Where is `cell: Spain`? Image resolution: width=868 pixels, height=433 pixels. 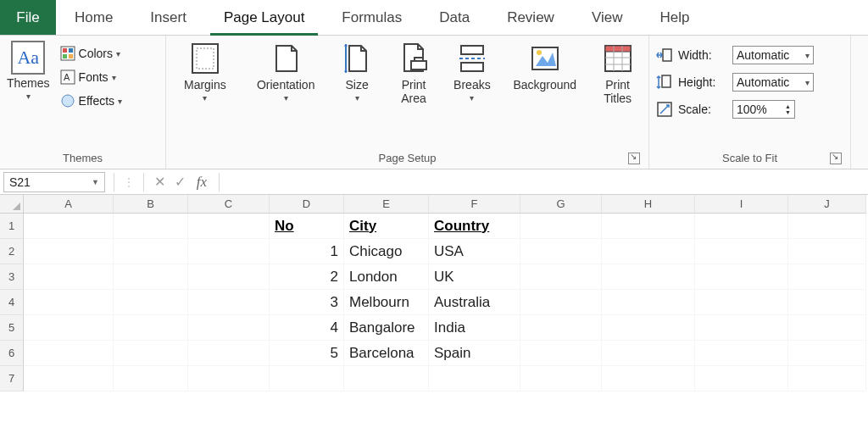 cell: Spain is located at coordinates (475, 353).